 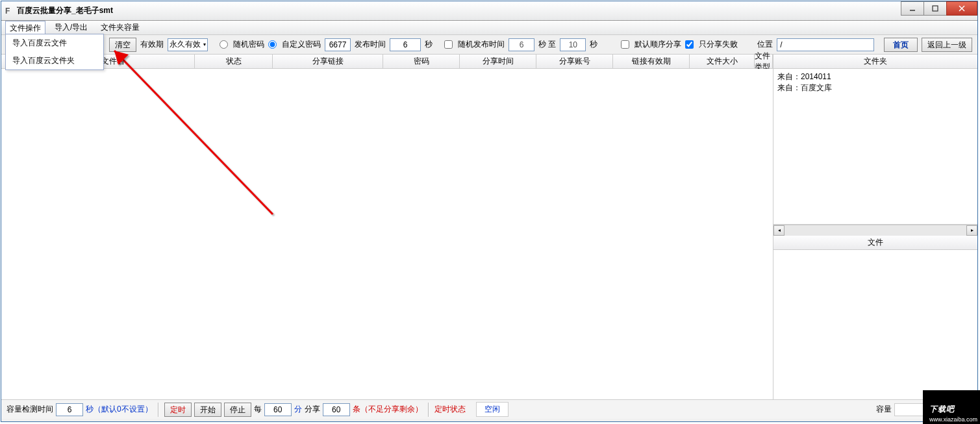 What do you see at coordinates (298, 409) in the screenshot?
I see `minute-label: 分` at bounding box center [298, 409].